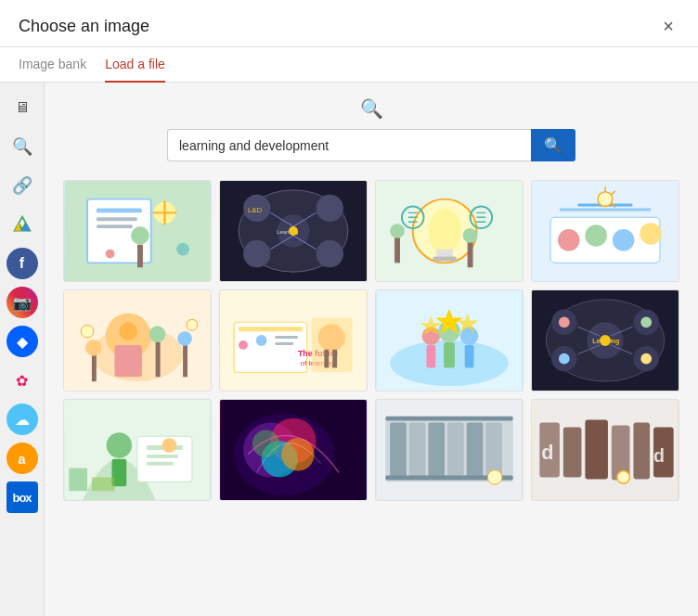 Image resolution: width=698 pixels, height=616 pixels. I want to click on modal-header: Choose an image ×, so click(349, 24).